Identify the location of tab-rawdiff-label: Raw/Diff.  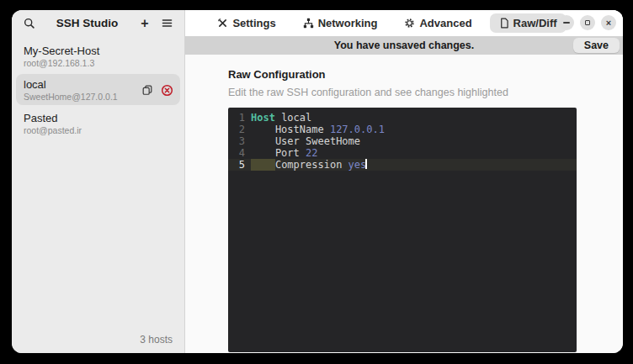
(535, 24).